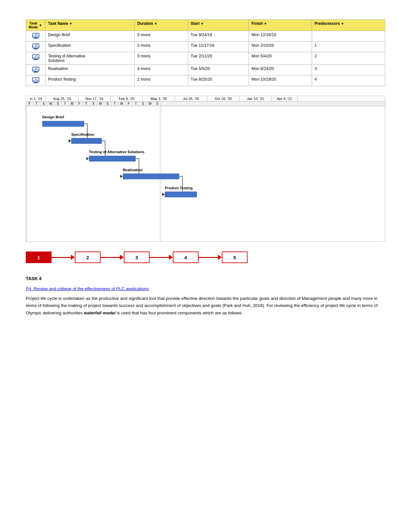 The width and height of the screenshot is (411, 532). What do you see at coordinates (348, 59) in the screenshot?
I see `task-predecessors-cell: 2` at bounding box center [348, 59].